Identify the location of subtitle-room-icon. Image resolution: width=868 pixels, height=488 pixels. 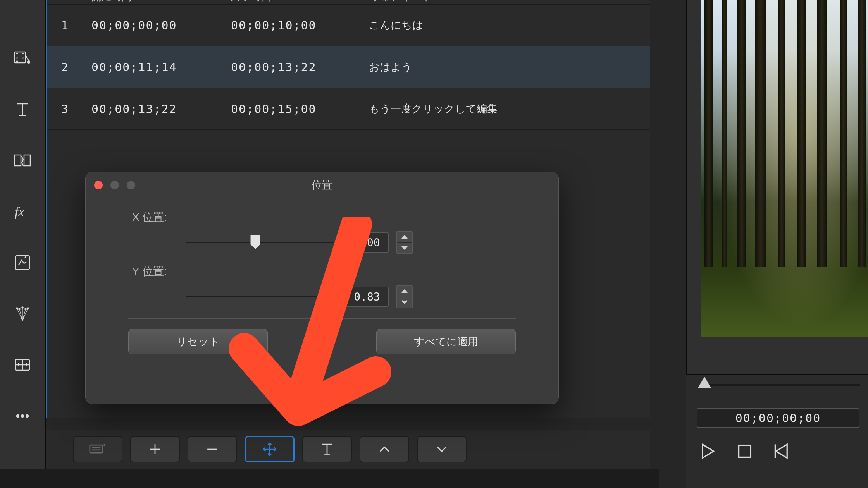
(22, 365).